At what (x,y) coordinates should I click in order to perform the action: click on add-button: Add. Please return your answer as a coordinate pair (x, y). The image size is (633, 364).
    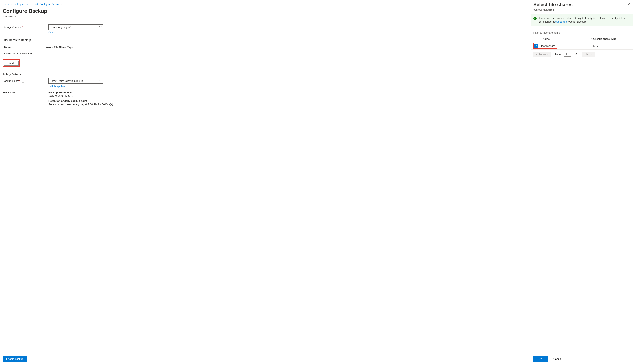
    Looking at the image, I should click on (11, 63).